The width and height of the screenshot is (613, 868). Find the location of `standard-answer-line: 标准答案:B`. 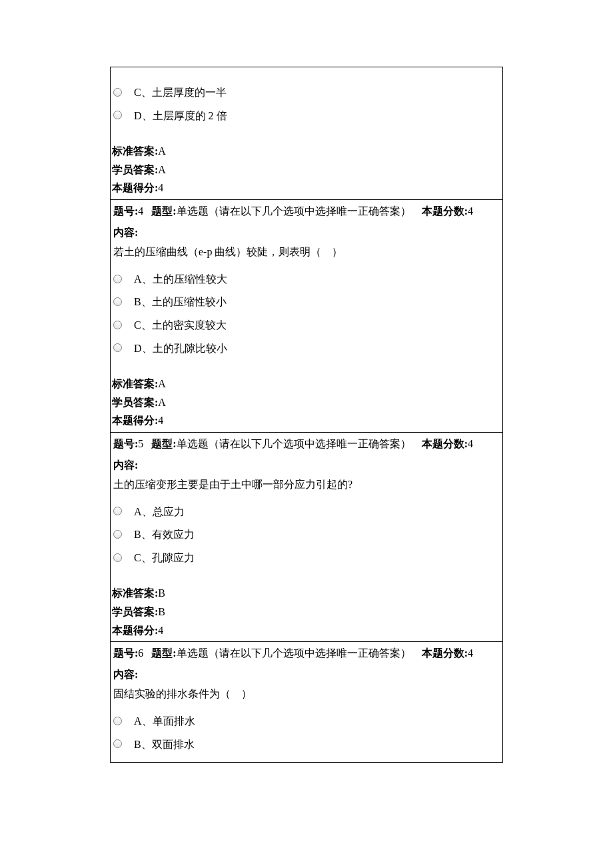

standard-answer-line: 标准答案:B is located at coordinates (306, 593).